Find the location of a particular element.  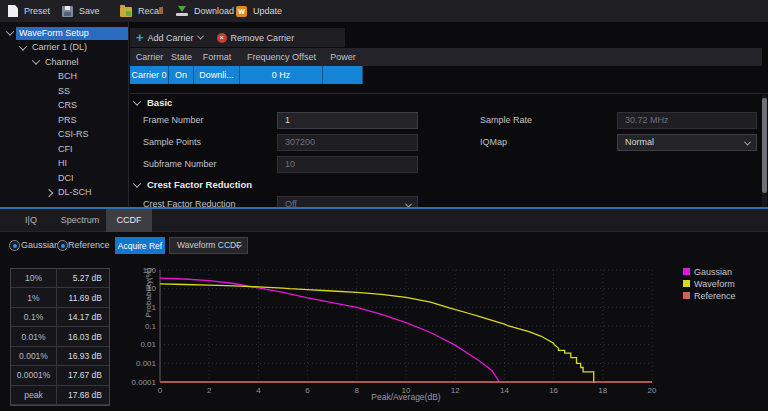

plus-icon: + is located at coordinates (140, 38).